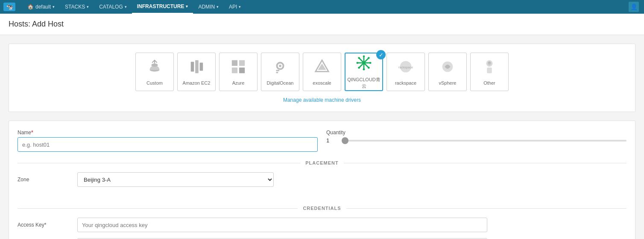 This screenshot has height=239, width=644. What do you see at coordinates (343, 7) in the screenshot?
I see `nav-items: STACKS ▾ CATALOG ▾ INFRASTRUCTURE ▾ ADMI…` at bounding box center [343, 7].